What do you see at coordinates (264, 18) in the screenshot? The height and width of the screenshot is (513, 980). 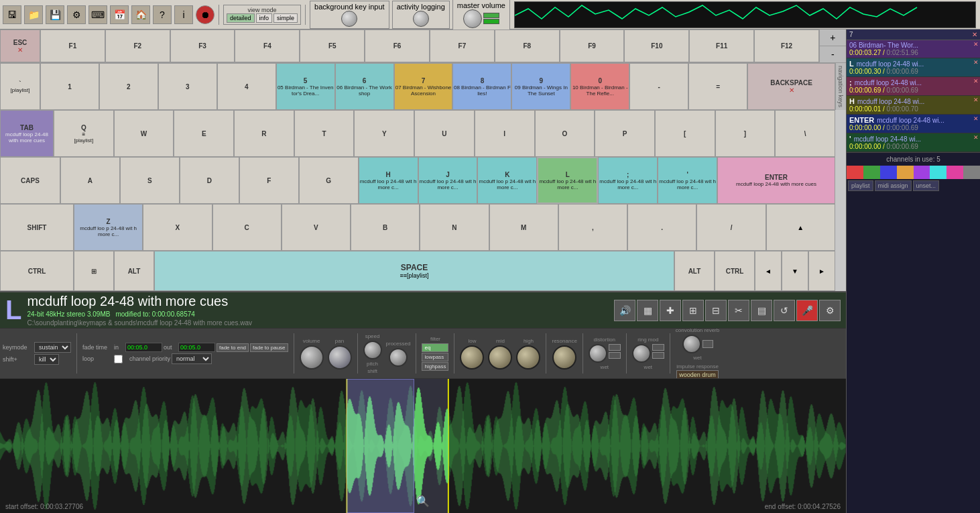 I see `info-btn: info` at bounding box center [264, 18].